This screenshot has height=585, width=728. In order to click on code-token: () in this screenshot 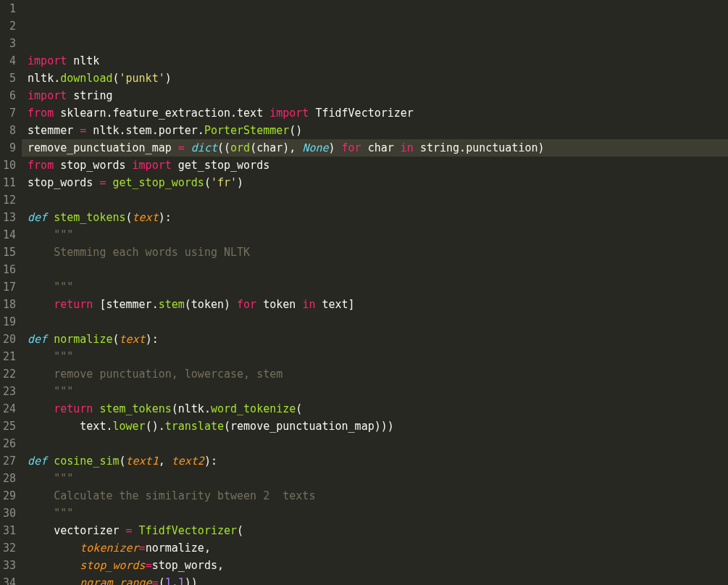, I will do `click(296, 130)`.